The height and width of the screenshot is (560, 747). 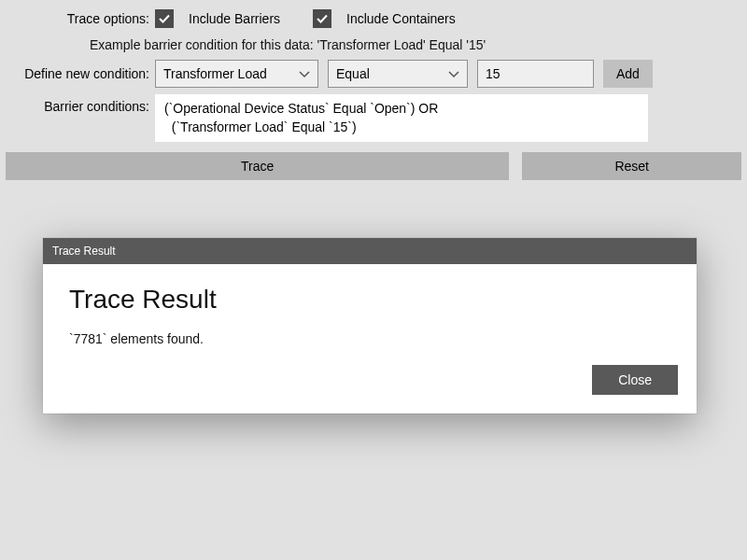 I want to click on reset-button: Reset, so click(x=631, y=166).